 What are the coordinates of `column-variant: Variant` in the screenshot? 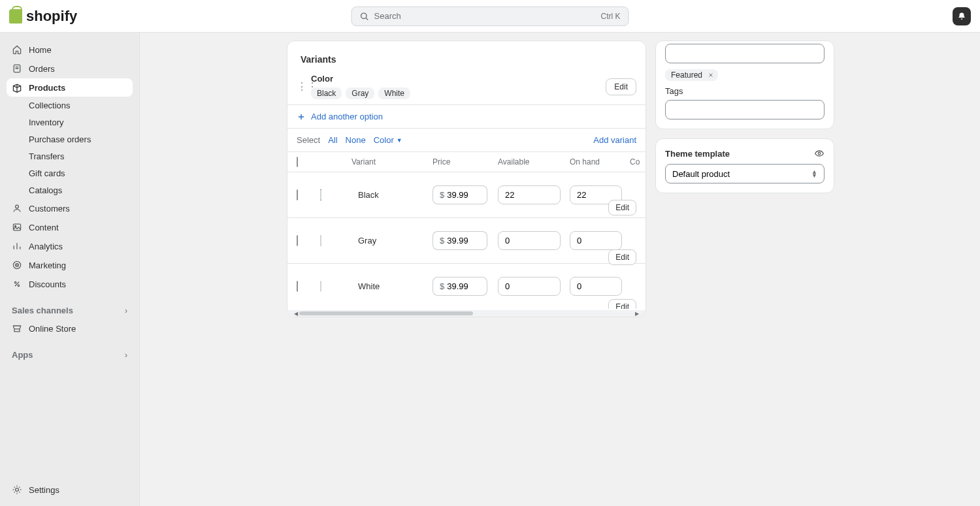 It's located at (392, 162).